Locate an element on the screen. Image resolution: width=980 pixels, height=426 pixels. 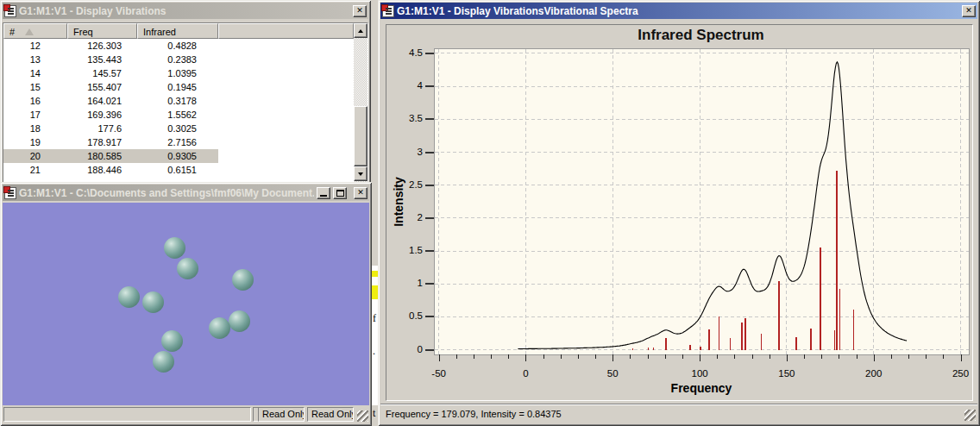
titlebar: G1:M1:V1 - Display VibrationsVibrational… is located at coordinates (679, 10).